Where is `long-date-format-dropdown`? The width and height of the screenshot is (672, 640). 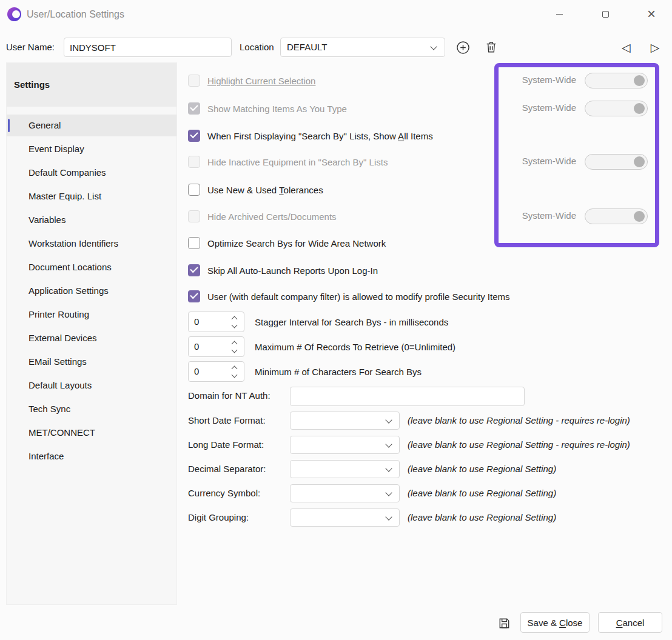
long-date-format-dropdown is located at coordinates (344, 445).